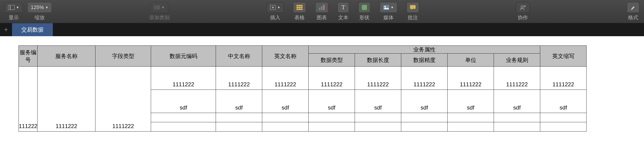 The height and width of the screenshot is (161, 644). I want to click on insert-button: ▼, so click(275, 8).